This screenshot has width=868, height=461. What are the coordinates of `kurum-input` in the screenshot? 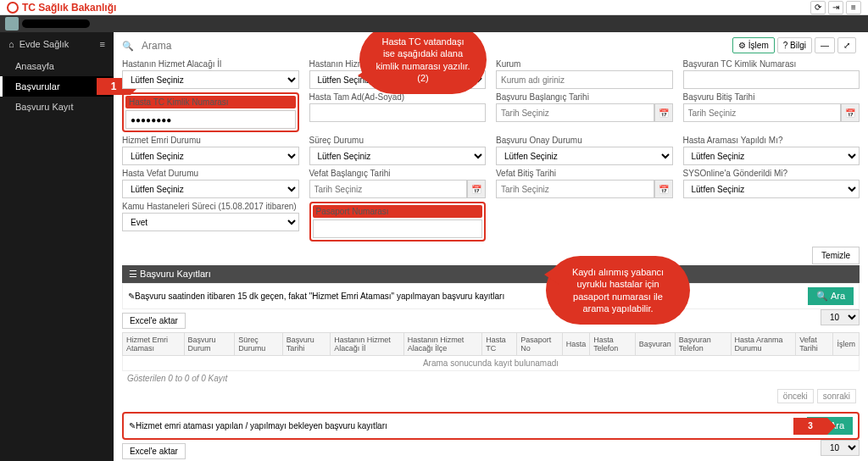 It's located at (585, 80).